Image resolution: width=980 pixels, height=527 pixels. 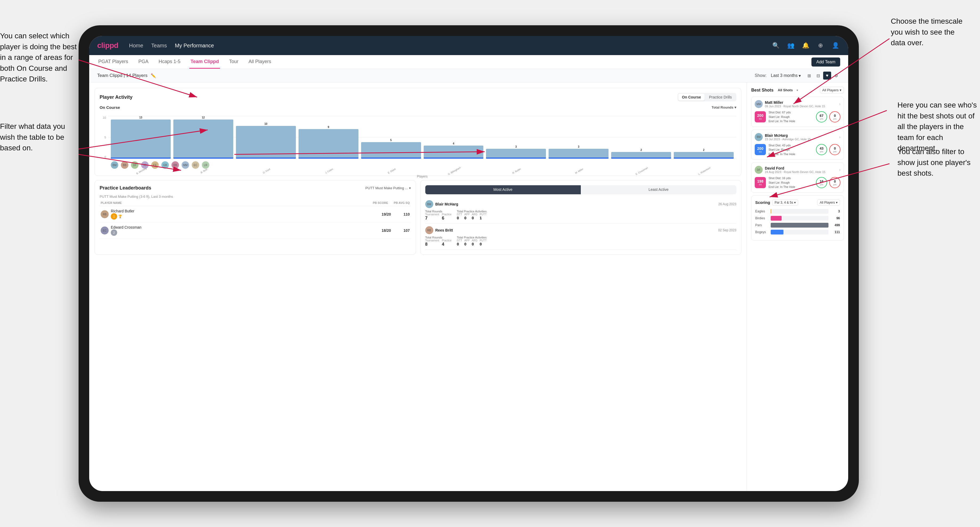 I want to click on tab-least-active: Least Active, so click(x=659, y=190).